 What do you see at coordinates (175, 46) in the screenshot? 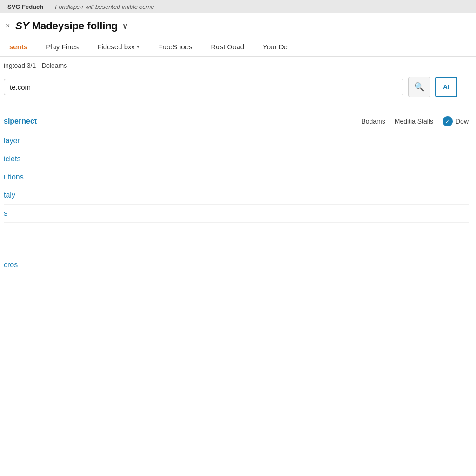
I see `tab-freeshoes: FreeShoes` at bounding box center [175, 46].